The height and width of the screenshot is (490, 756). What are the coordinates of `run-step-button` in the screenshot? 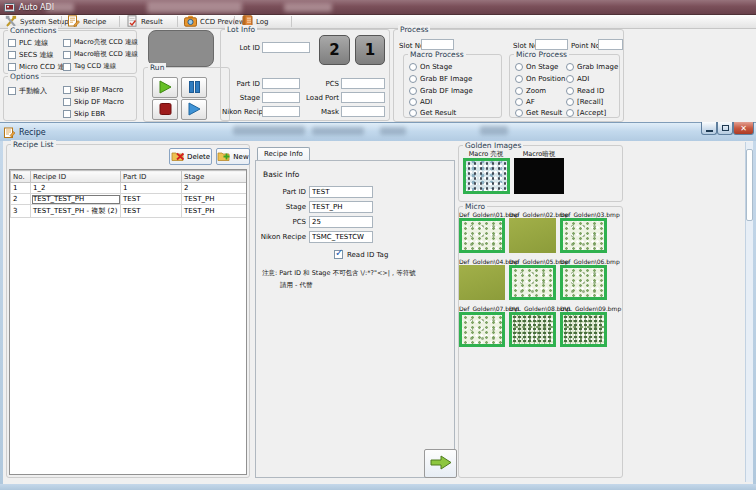 It's located at (194, 110).